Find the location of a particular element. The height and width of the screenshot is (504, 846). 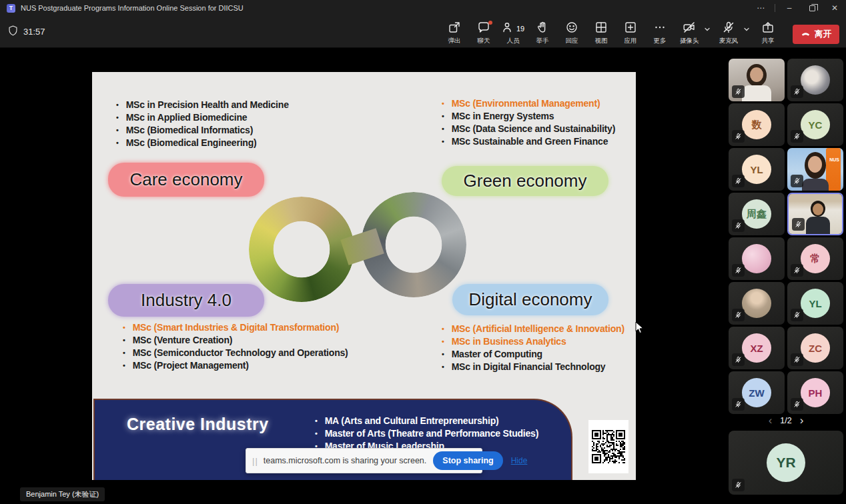

participant-tile-ZC: ZC is located at coordinates (815, 348).